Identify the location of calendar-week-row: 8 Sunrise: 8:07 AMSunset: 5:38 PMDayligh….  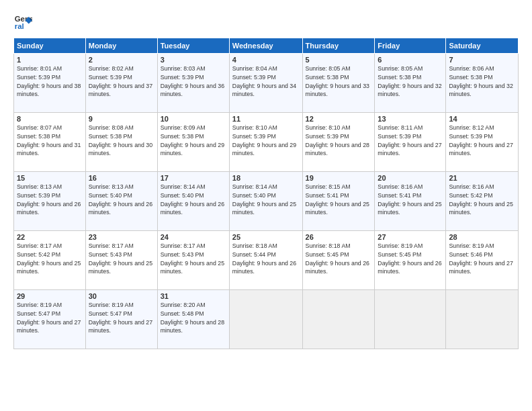
(266, 142).